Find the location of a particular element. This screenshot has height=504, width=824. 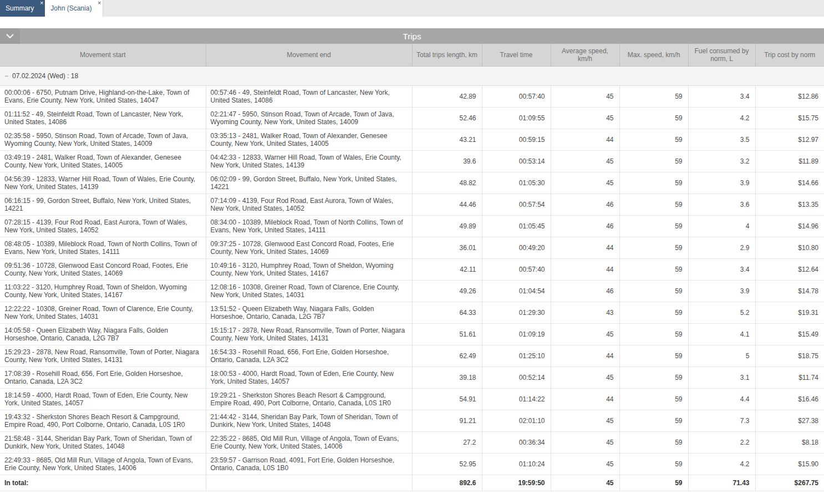

travel-time-cell: 00:36:34 is located at coordinates (516, 442).